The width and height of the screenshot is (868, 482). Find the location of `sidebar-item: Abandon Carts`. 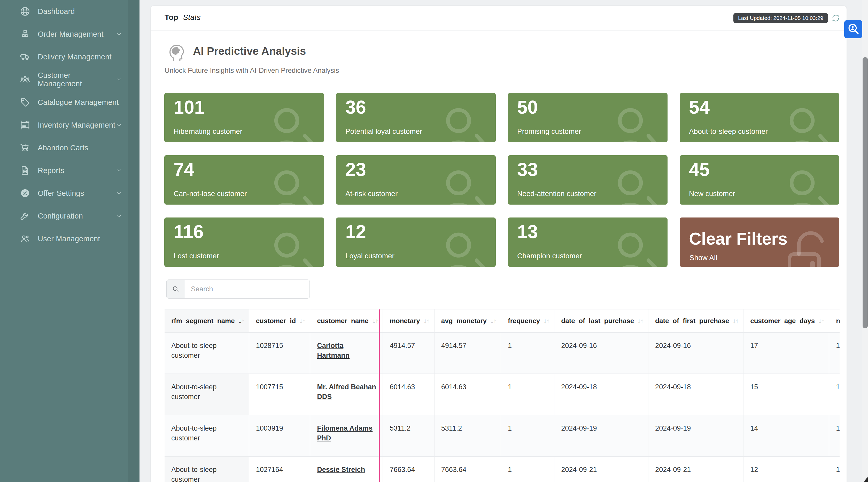

sidebar-item: Abandon Carts is located at coordinates (70, 148).